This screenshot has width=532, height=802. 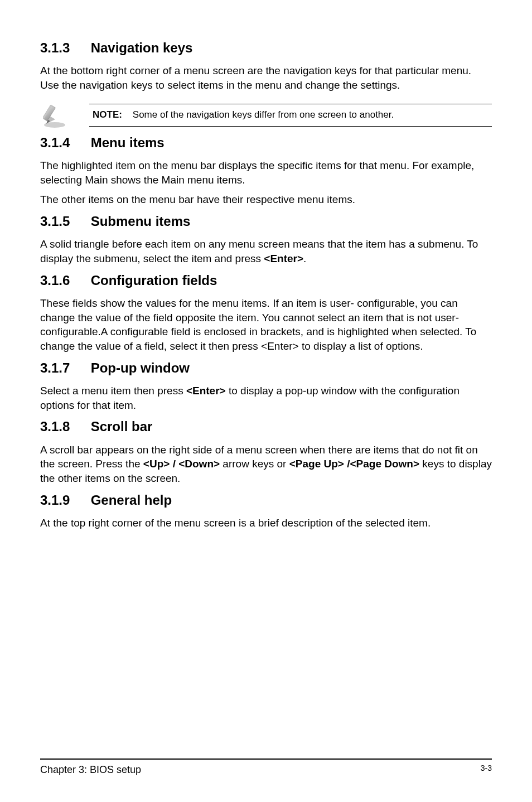 What do you see at coordinates (355, 464) in the screenshot?
I see `key-page-up-down: <Page Up> /<Page Down>` at bounding box center [355, 464].